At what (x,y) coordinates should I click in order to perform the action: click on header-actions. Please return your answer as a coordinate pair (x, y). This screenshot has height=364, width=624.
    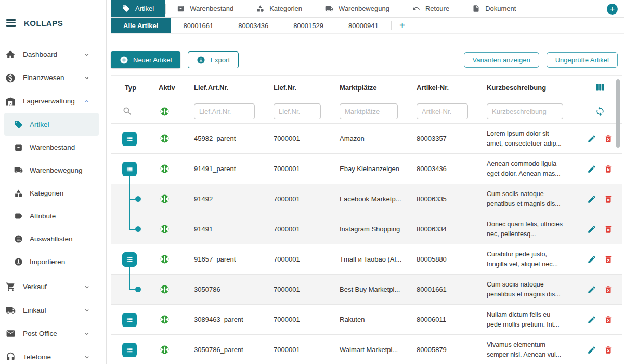
    Looking at the image, I should click on (598, 87).